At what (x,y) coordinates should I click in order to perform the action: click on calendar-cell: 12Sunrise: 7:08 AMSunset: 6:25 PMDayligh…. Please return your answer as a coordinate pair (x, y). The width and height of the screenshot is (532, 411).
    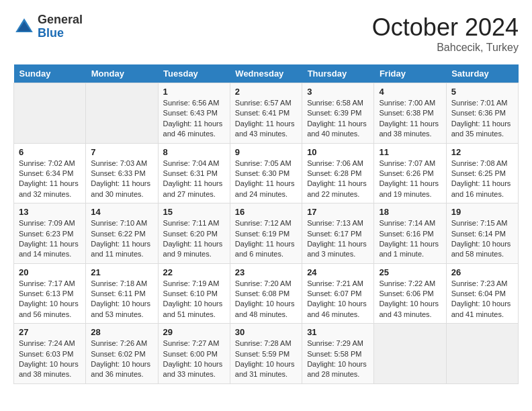
    Looking at the image, I should click on (482, 173).